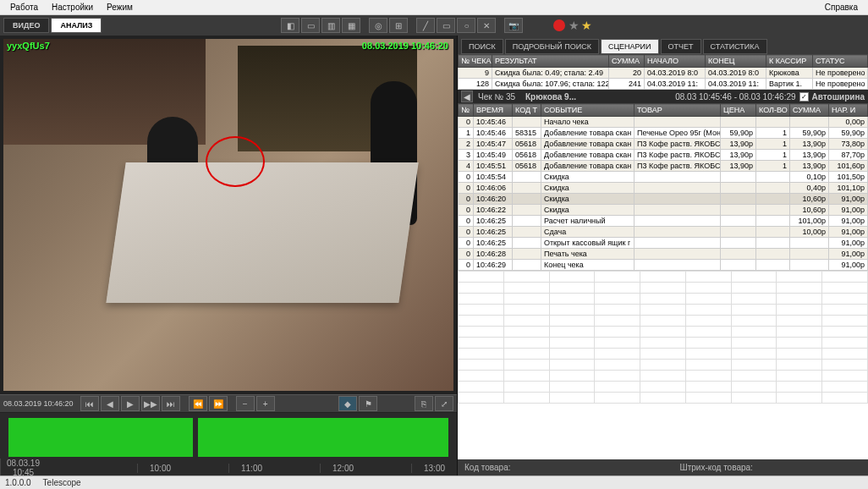 Image resolution: width=868 pixels, height=489 pixels. I want to click on tl-nextframe: ⏩, so click(218, 404).